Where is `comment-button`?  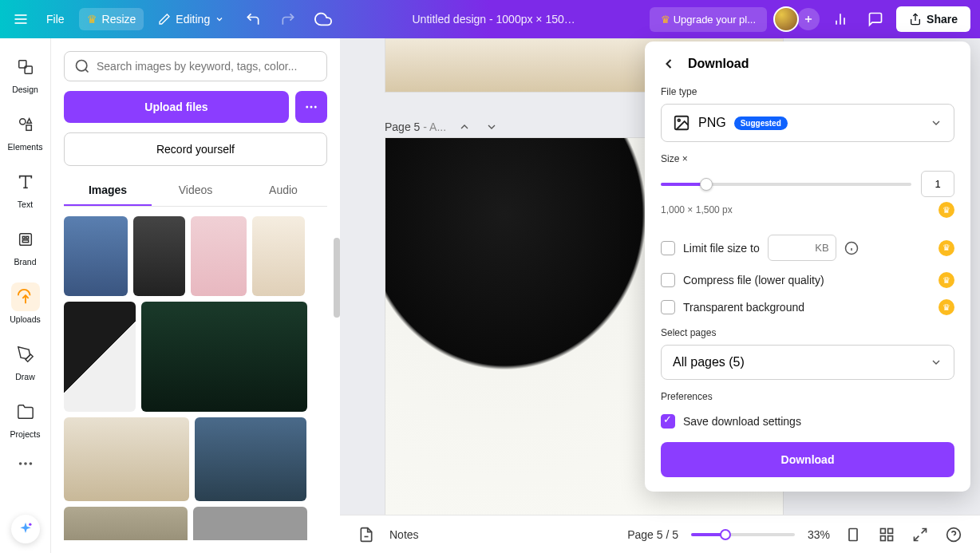
comment-button is located at coordinates (875, 19).